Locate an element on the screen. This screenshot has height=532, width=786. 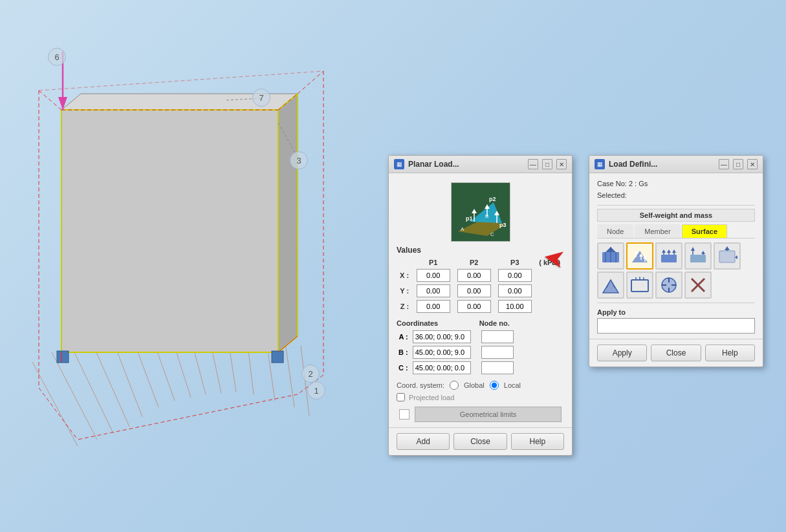
projected-load-checkbox is located at coordinates (401, 397).